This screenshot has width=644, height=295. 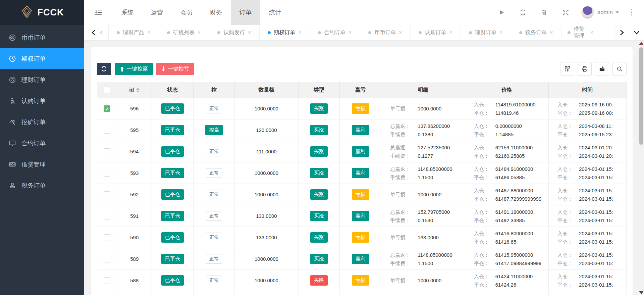 I want to click on tab-label: 借贷管理, so click(x=580, y=33).